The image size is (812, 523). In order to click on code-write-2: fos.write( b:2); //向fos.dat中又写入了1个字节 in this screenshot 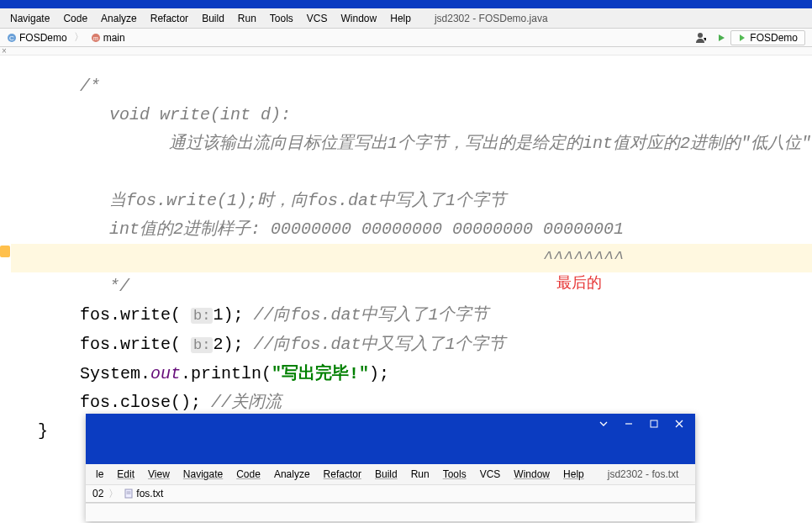, I will do `click(412, 345)`.